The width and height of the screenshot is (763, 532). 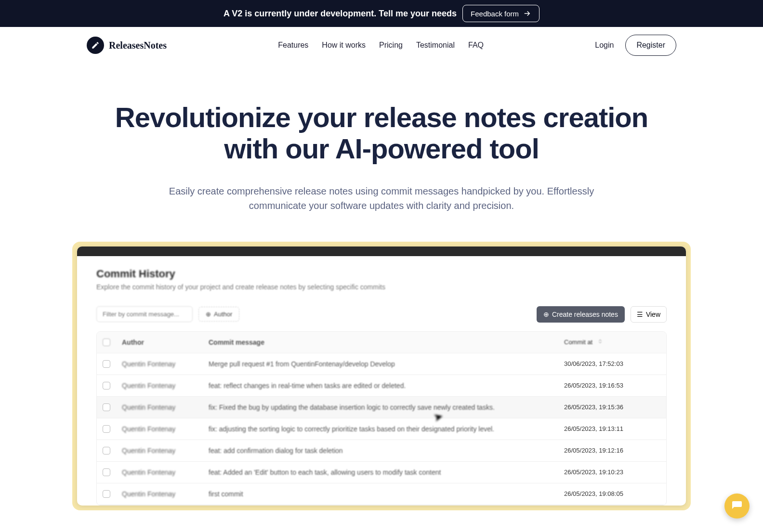 What do you see at coordinates (612, 342) in the screenshot?
I see `column-commit-at: Commit at` at bounding box center [612, 342].